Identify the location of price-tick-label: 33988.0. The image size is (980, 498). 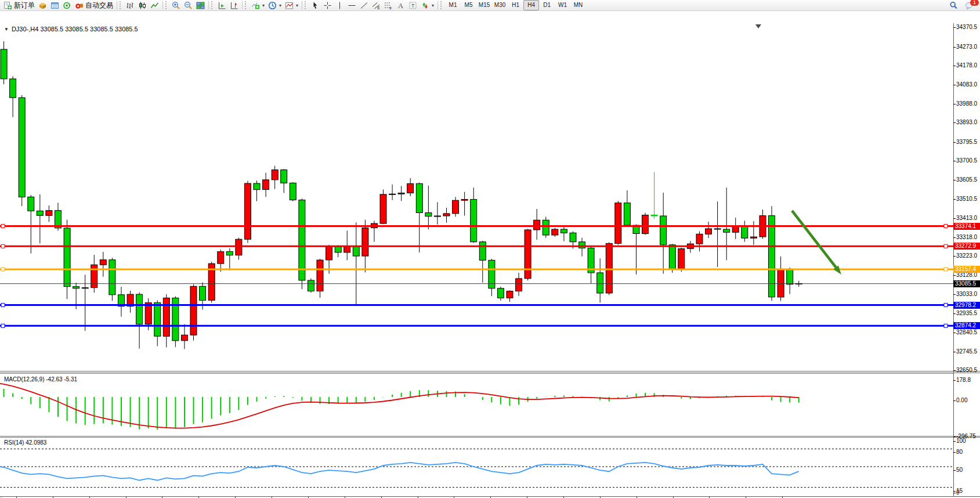
(967, 103).